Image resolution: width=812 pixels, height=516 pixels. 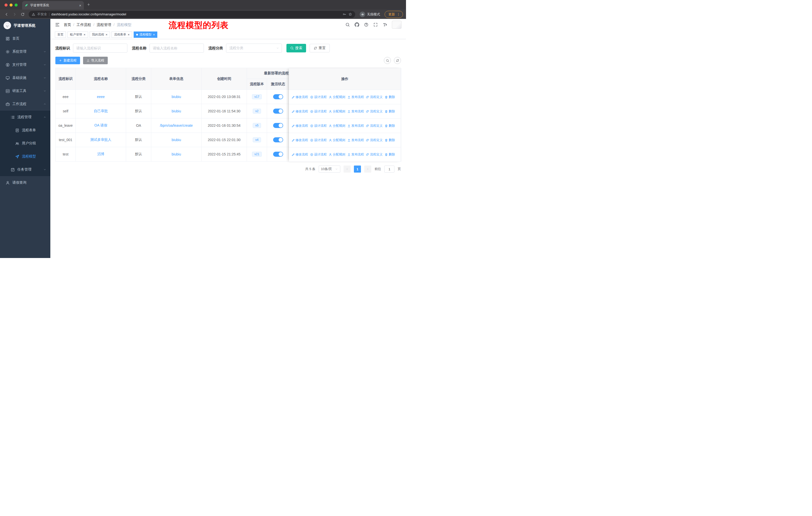 What do you see at coordinates (320, 48) in the screenshot?
I see `reset-button: 重置` at bounding box center [320, 48].